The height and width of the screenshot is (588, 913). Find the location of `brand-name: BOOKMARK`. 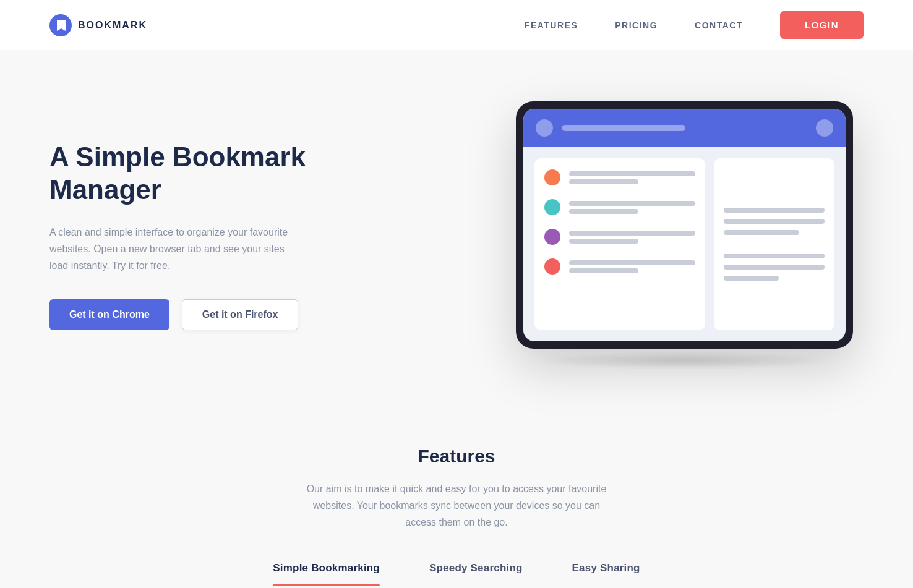

brand-name: BOOKMARK is located at coordinates (113, 25).